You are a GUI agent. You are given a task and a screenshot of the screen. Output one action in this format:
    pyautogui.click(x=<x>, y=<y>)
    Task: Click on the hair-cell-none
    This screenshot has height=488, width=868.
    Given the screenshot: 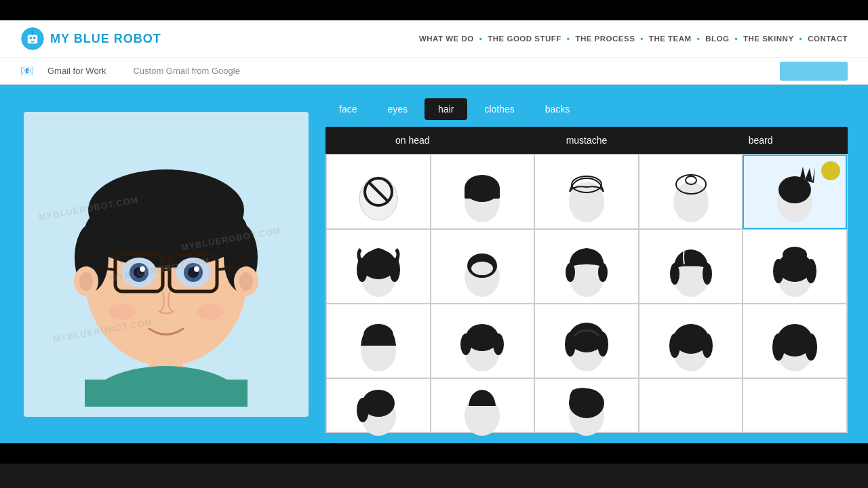 What is the action you would take?
    pyautogui.click(x=378, y=192)
    